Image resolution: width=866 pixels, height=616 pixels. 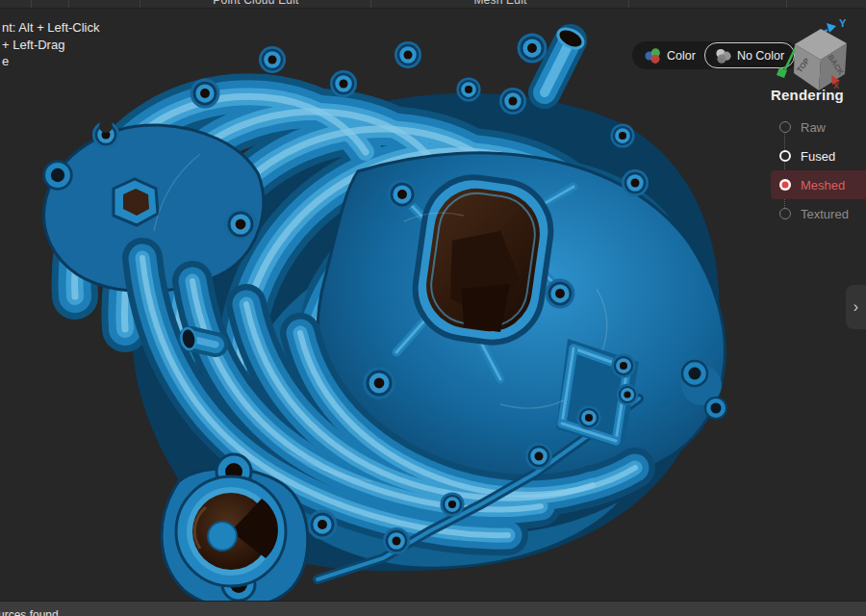 What do you see at coordinates (785, 214) in the screenshot?
I see `radio-textured` at bounding box center [785, 214].